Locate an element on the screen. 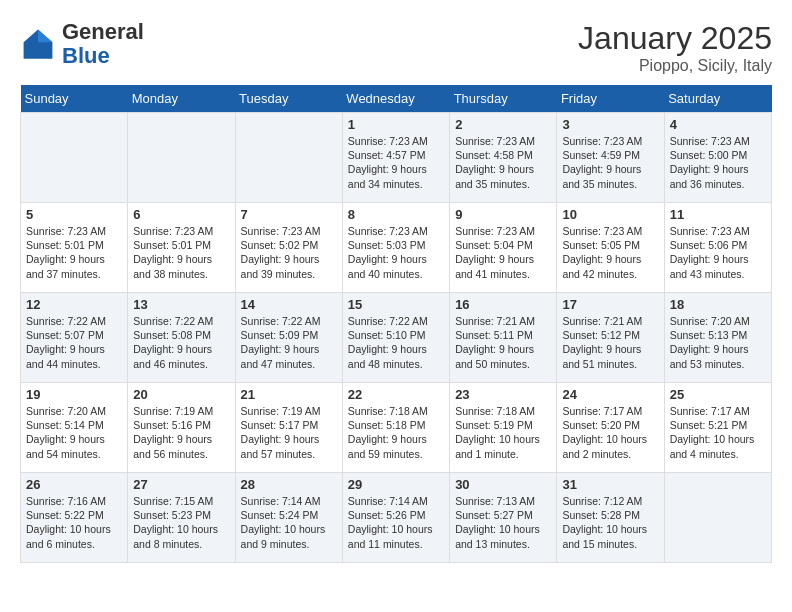 The width and height of the screenshot is (792, 612). table-row: 26Sunrise: 7:16 AM Sunset: 5:22 PM Dayli… is located at coordinates (74, 518).